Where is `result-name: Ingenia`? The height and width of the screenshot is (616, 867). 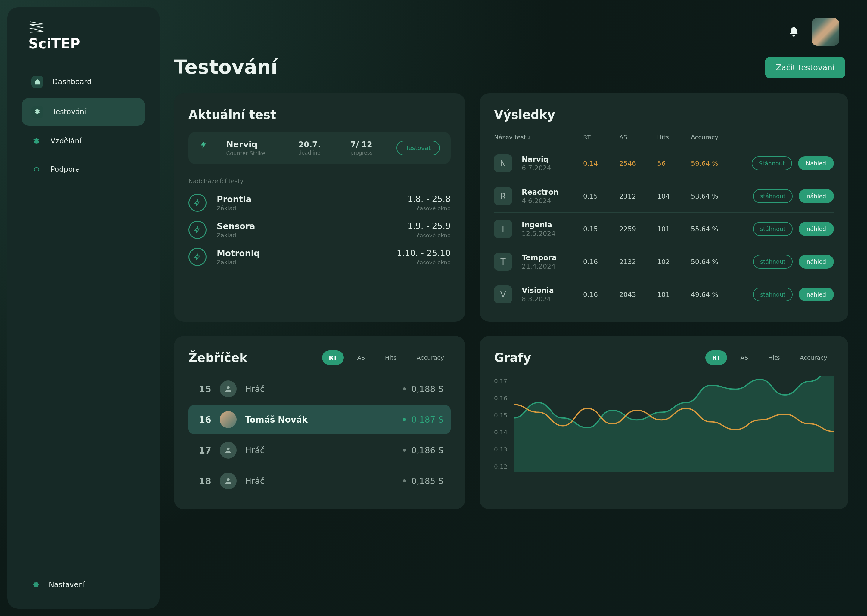 result-name: Ingenia is located at coordinates (552, 225).